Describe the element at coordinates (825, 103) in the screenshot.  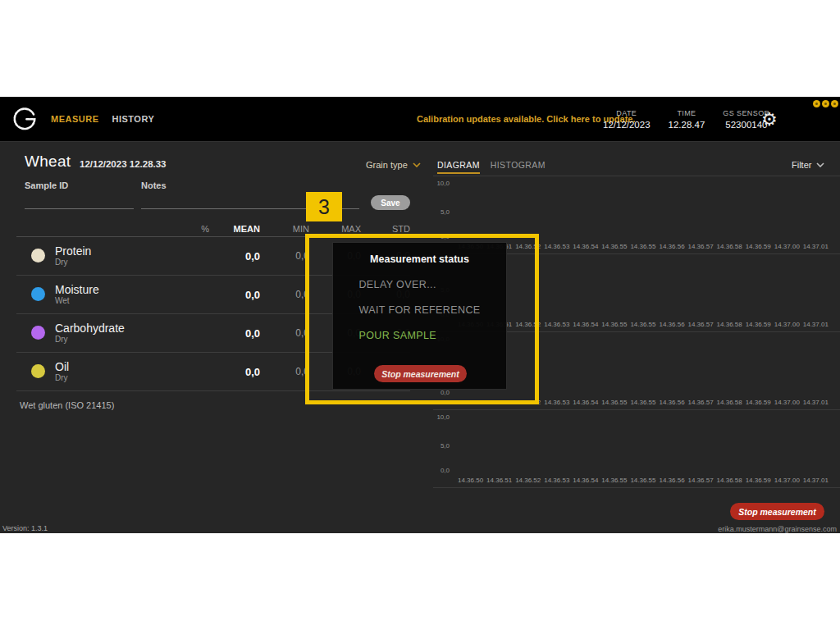
I see `status-dots` at that location.